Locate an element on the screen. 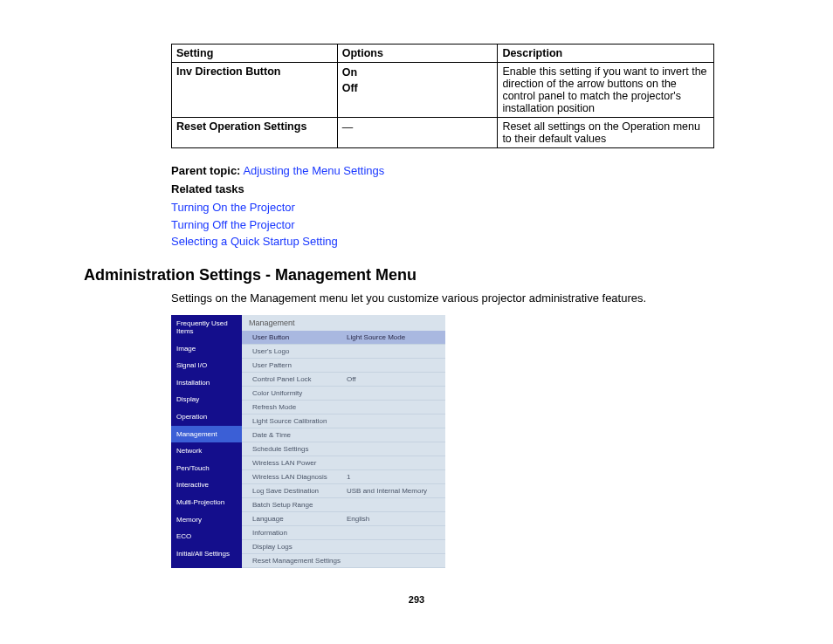 This screenshot has width=833, height=644. projector-menu-row: Reset Management Settings is located at coordinates (344, 561).